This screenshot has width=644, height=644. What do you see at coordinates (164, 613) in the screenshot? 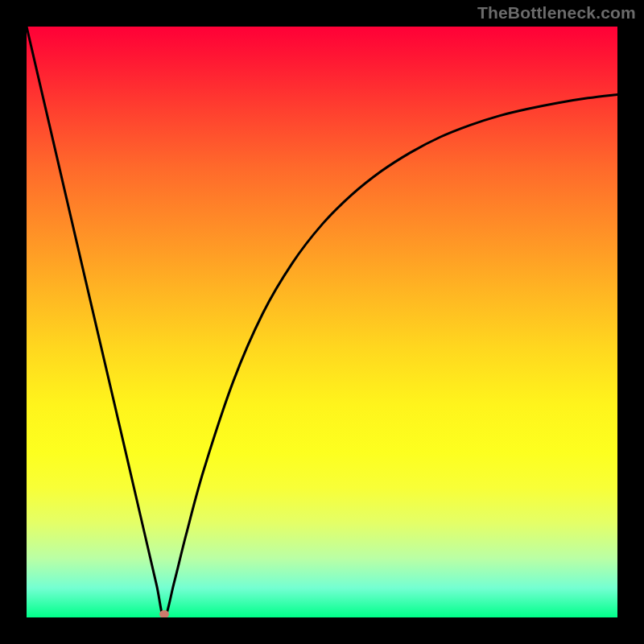
I see `minimum-marker` at bounding box center [164, 613].